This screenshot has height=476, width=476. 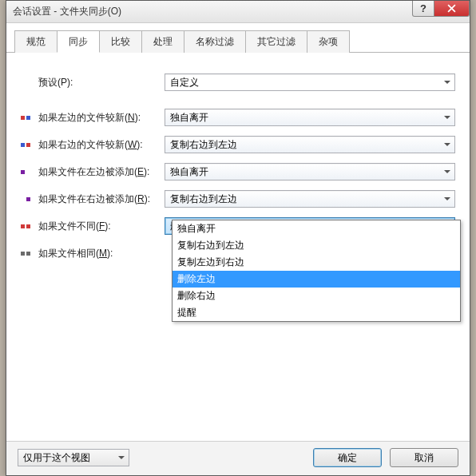 What do you see at coordinates (57, 458) in the screenshot?
I see `view-scope-value: 仅用于这个视图` at bounding box center [57, 458].